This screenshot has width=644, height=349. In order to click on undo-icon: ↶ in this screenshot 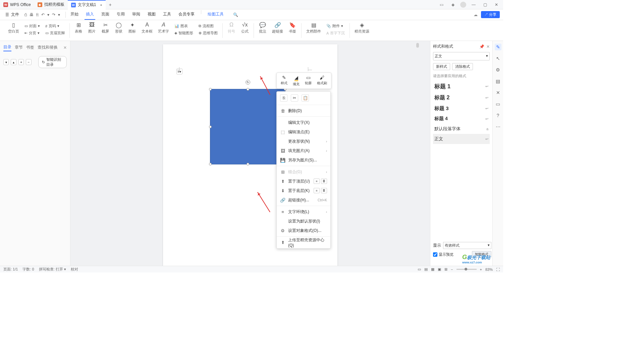, I will do `click(43, 15)`.